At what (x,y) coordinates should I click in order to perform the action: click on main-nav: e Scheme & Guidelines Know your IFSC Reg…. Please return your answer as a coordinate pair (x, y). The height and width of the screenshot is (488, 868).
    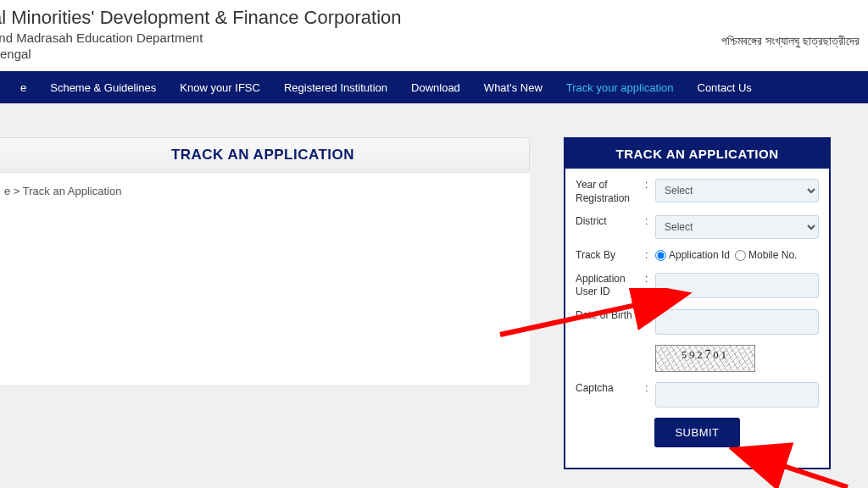
    Looking at the image, I should click on (434, 87).